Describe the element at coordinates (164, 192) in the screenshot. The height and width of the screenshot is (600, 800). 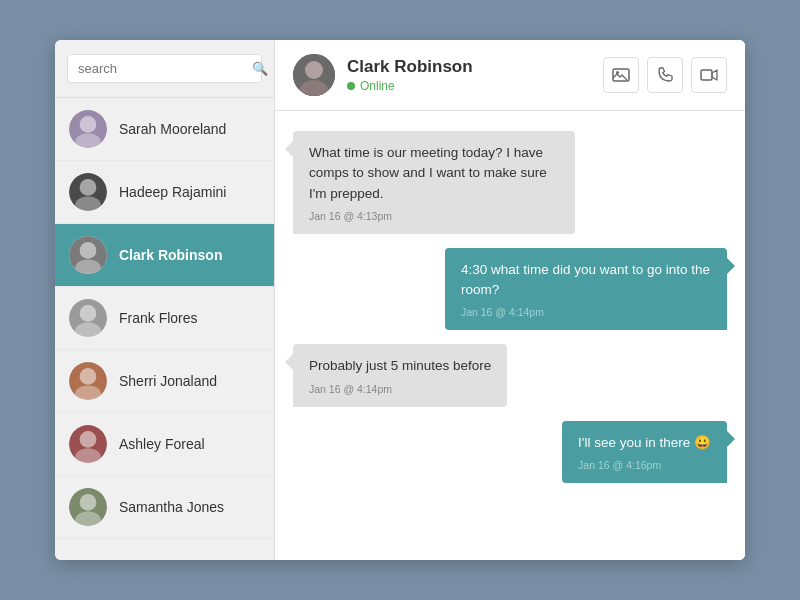
I see `contact-item-hadeep-rajamini: Hadeep Rajamini` at that location.